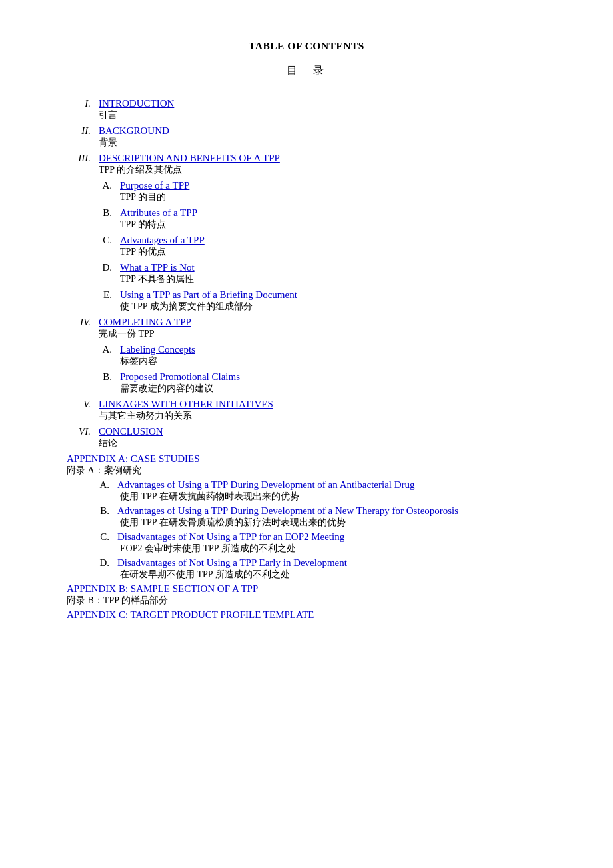  What do you see at coordinates (109, 295) in the screenshot?
I see `subsection-number-3e: E.` at bounding box center [109, 295].